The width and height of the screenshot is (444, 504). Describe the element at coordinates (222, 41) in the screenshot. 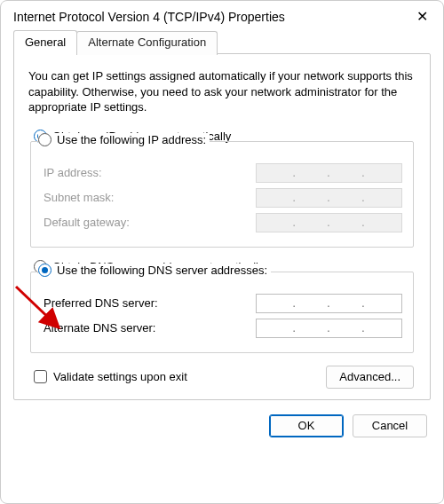

I see `tab-strip: General Alternate Configuration` at that location.